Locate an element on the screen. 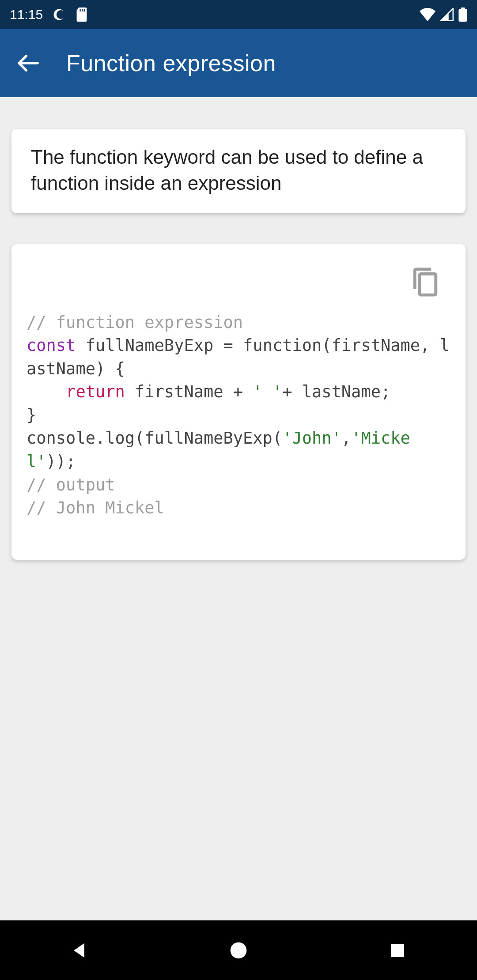 The height and width of the screenshot is (980, 477). sd-card-icon is located at coordinates (82, 15).